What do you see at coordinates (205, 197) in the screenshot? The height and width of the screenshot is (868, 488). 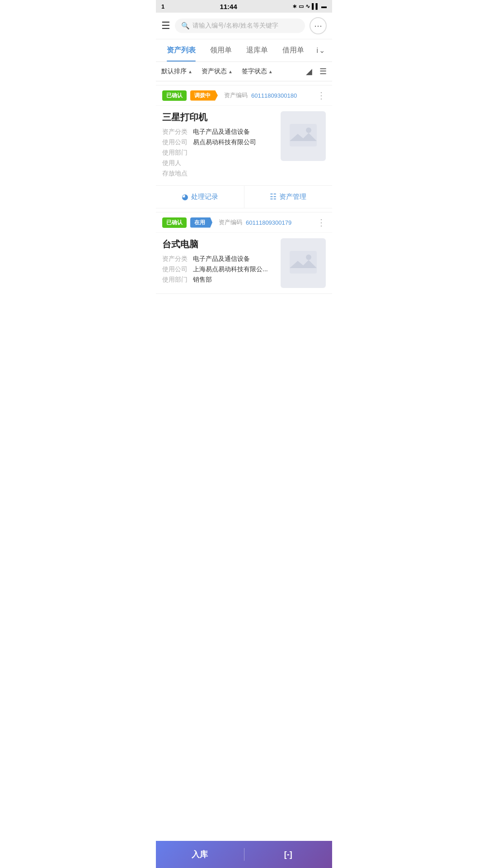 I see `history-label: 处理记录` at bounding box center [205, 197].